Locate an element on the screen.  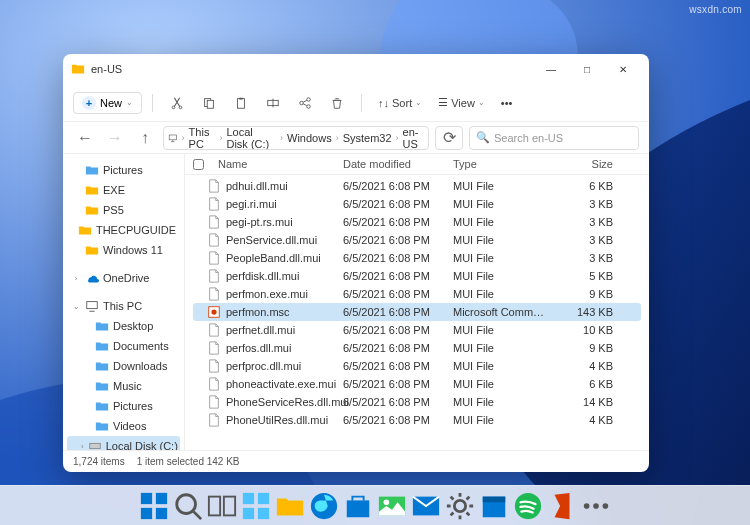
pc-icon is located at coordinates (173, 138).